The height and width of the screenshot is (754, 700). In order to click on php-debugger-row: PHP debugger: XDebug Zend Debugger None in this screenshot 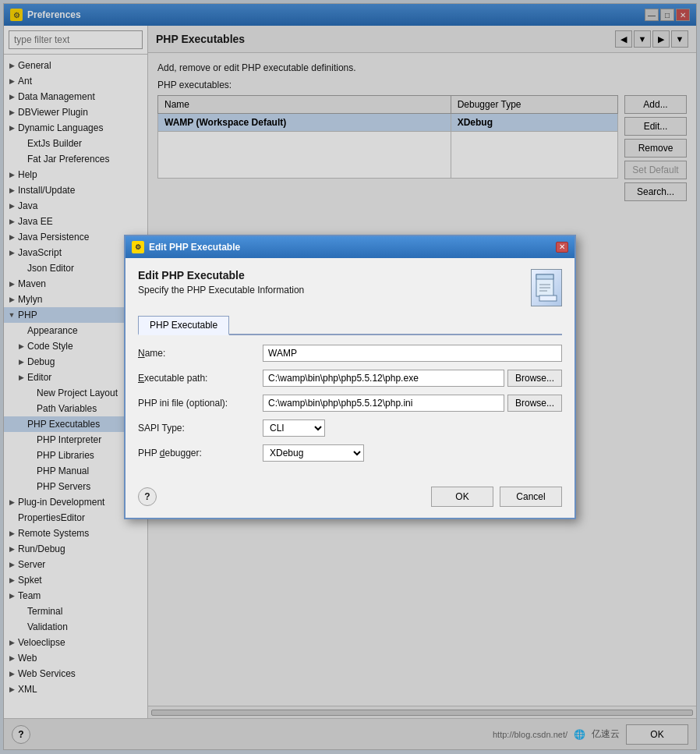, I will do `click(350, 453)`.